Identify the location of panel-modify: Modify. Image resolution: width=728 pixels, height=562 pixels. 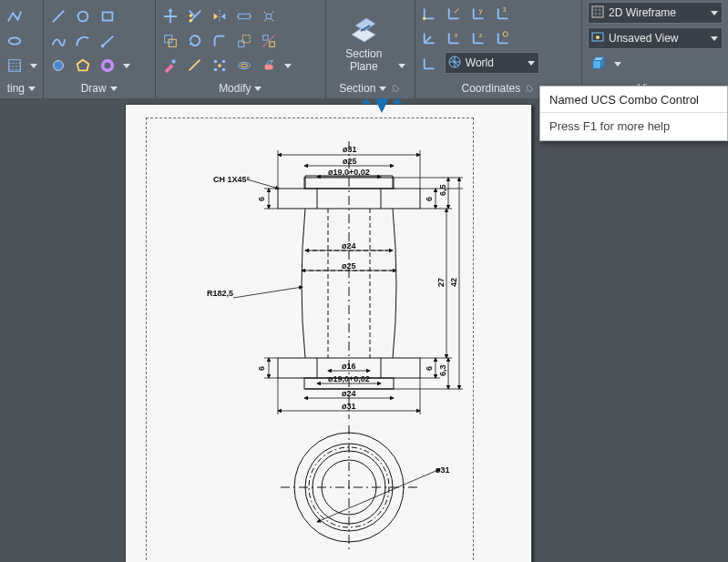
(241, 49).